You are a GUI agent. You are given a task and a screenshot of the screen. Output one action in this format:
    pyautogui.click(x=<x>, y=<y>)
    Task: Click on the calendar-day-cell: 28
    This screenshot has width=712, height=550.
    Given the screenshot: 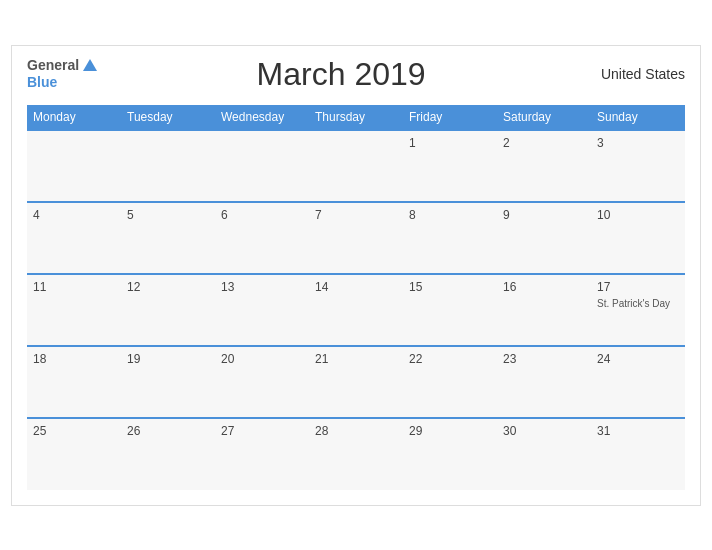 What is the action you would take?
    pyautogui.click(x=356, y=454)
    